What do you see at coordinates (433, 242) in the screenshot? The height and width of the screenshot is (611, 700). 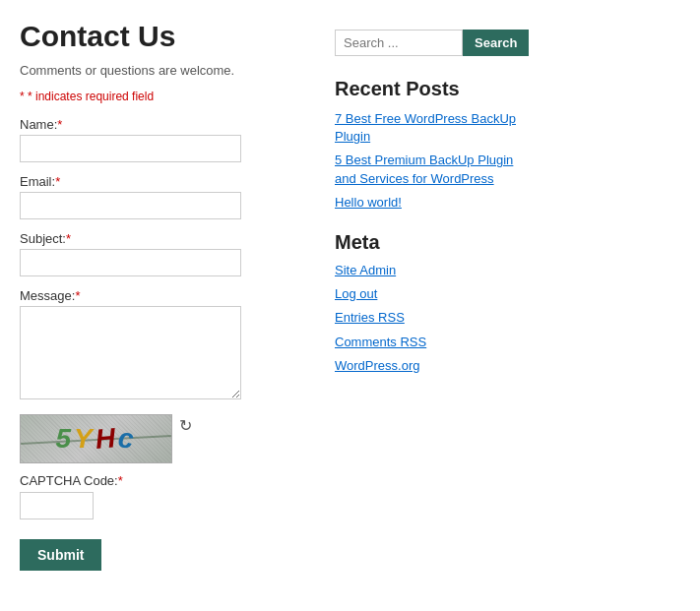 I see `meta-title: Meta` at bounding box center [433, 242].